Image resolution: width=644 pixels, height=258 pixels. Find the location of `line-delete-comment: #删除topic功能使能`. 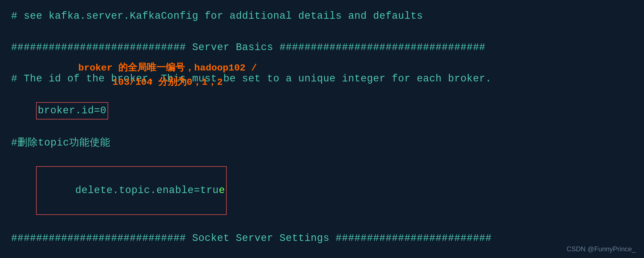

line-delete-comment: #删除topic功能使能 is located at coordinates (322, 143).